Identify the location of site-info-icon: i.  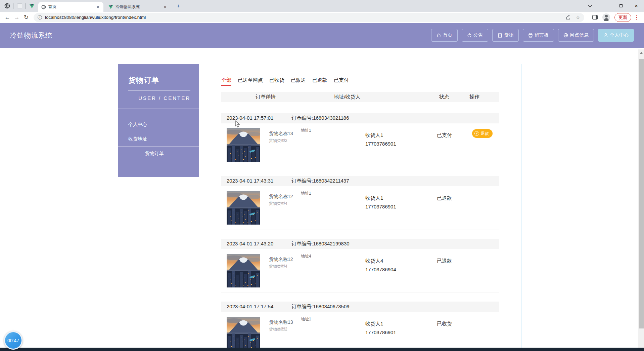
(40, 17).